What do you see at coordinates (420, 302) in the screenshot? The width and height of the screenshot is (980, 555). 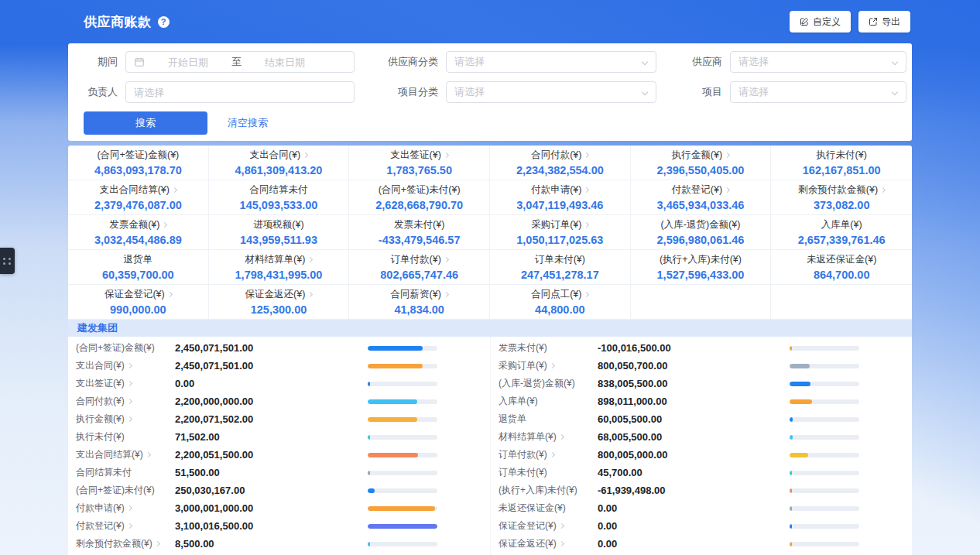 I see `stat-cell: 合同薪资(¥) 41,834.00` at bounding box center [420, 302].